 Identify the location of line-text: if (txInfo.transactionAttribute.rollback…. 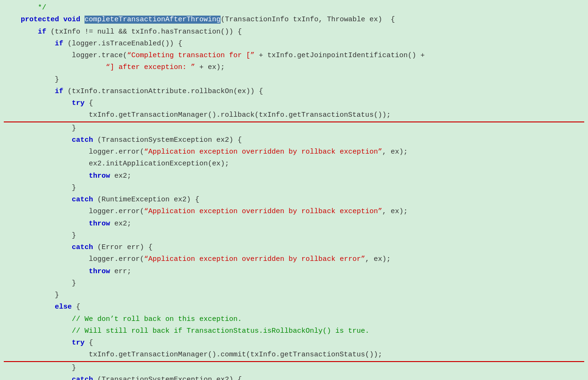
(131, 92).